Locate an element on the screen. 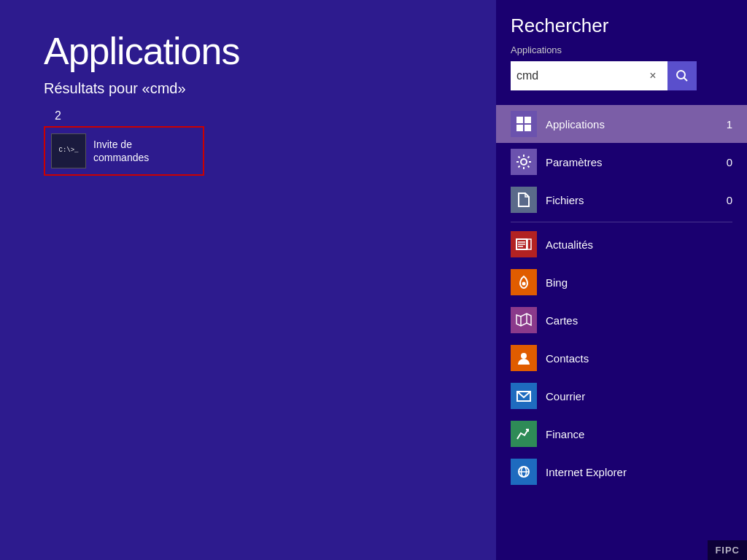 The height and width of the screenshot is (560, 747). files-icon is located at coordinates (524, 200).